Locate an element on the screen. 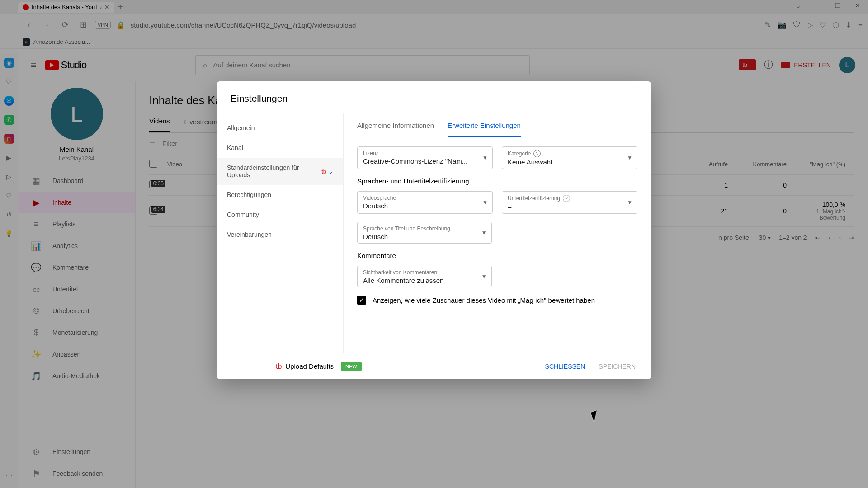 The width and height of the screenshot is (868, 488). tubebuddy-icon: tb is located at coordinates (278, 366).